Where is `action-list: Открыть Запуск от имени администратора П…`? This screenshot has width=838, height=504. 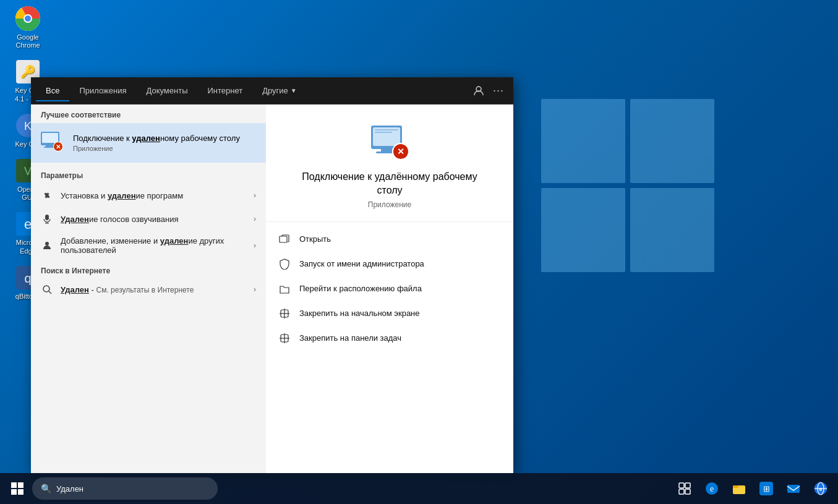
action-list: Открыть Запуск от имени администратора П… is located at coordinates (390, 289).